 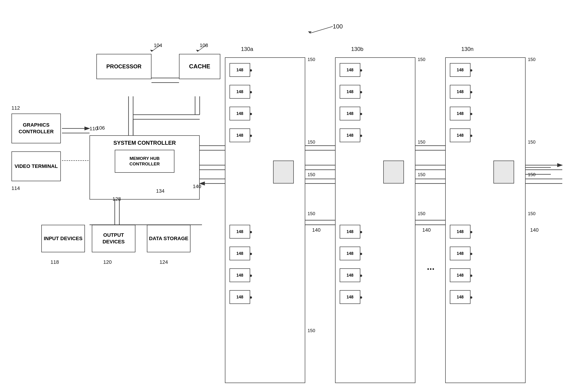 What do you see at coordinates (350, 232) in the screenshot?
I see `mem-chip-130b-5: 148` at bounding box center [350, 232].